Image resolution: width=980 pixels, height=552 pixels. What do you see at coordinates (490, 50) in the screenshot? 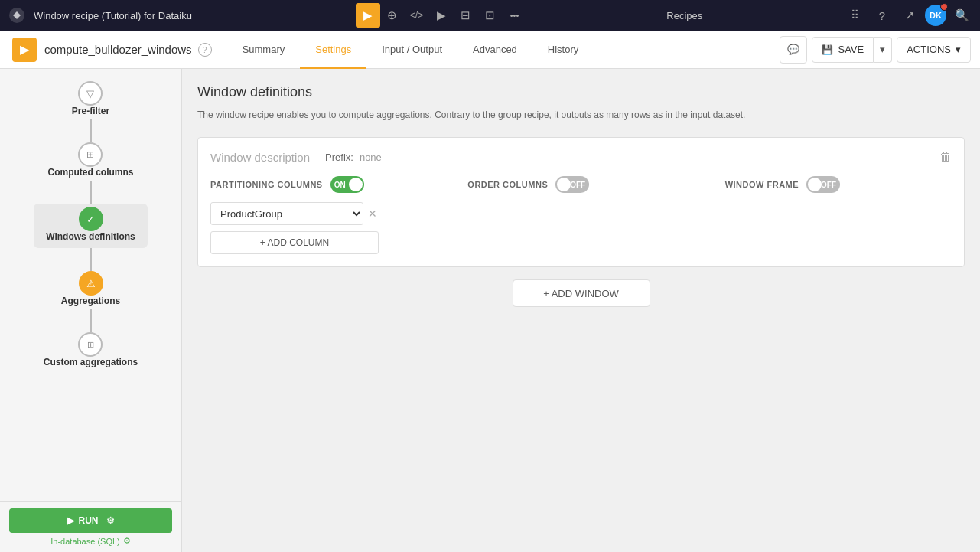
I see `recipe-header: ▶ compute_bulldozer_windows ? Summary Se…` at bounding box center [490, 50].